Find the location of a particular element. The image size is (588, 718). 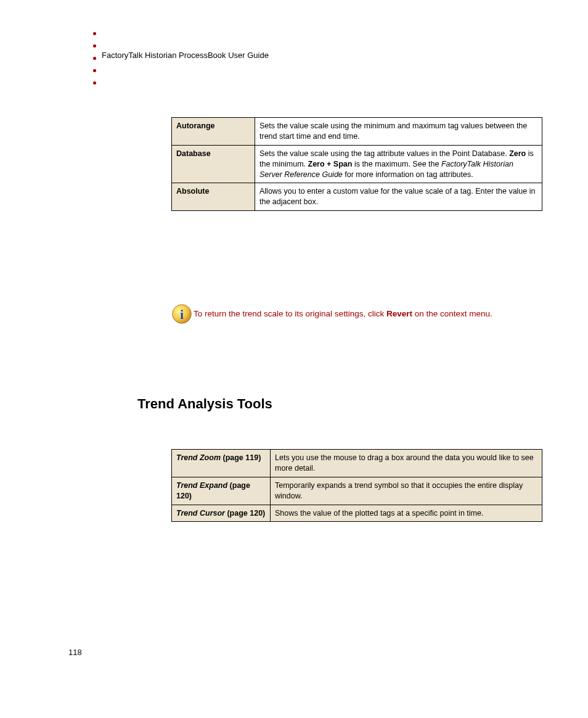

text-bold: Zero + Span is located at coordinates (330, 164).